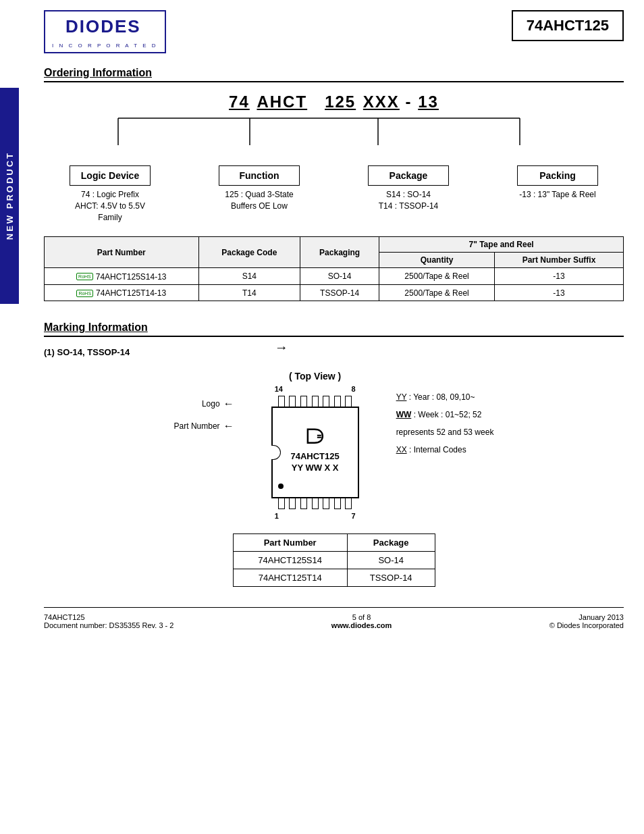  I want to click on footer: 74AHCT125 Document number: DS35355 Rev. …, so click(333, 619).